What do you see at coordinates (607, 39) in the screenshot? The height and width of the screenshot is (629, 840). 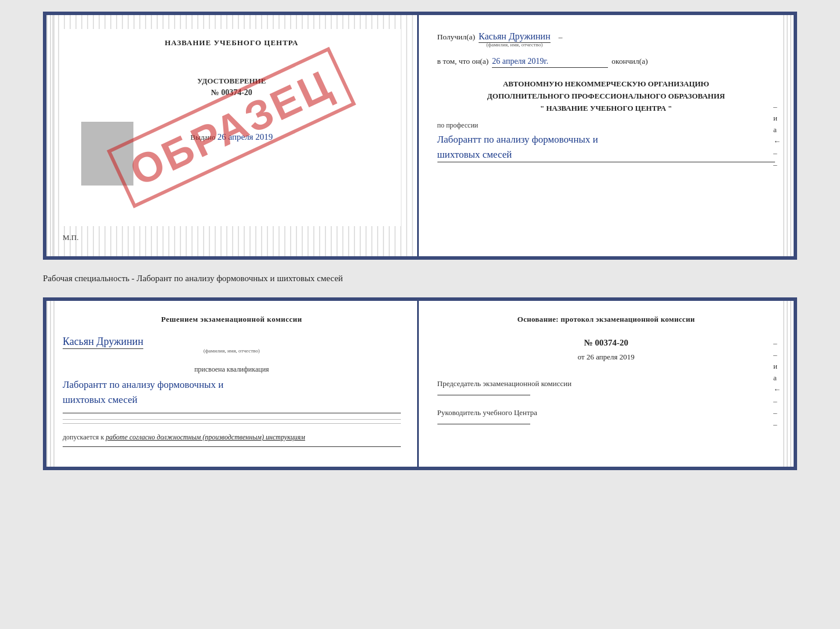 I see `cert-received-line: Получил(а) Касьян Дружинин (фамилия, имя…` at bounding box center [607, 39].